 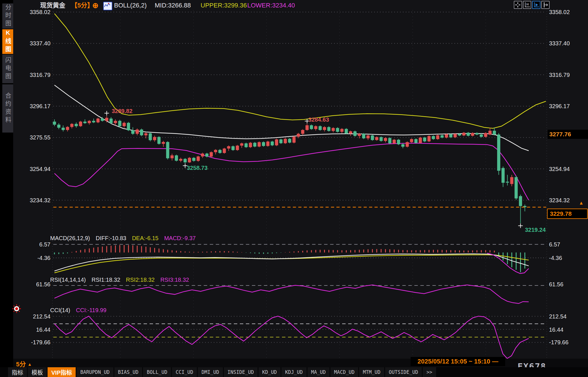 What do you see at coordinates (175, 280) in the screenshot?
I see `rsi3-value: RSI3:18.32` at bounding box center [175, 280].